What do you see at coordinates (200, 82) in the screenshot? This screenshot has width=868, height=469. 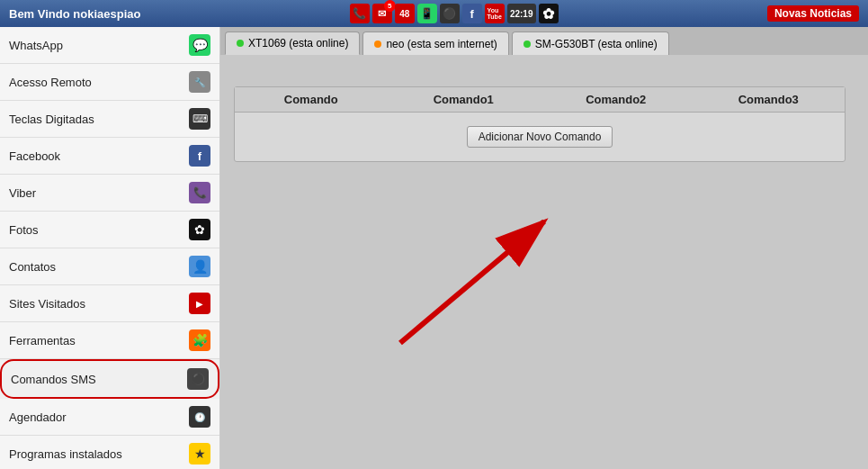 I see `acesso-remoto-sidebar-icon: 🔧` at bounding box center [200, 82].